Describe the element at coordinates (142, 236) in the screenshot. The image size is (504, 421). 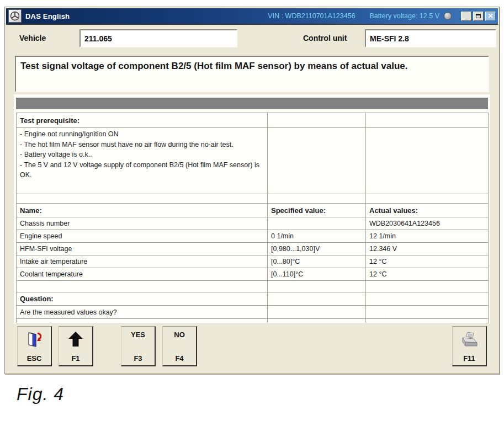
I see `row-name-cell: Engine speed` at that location.